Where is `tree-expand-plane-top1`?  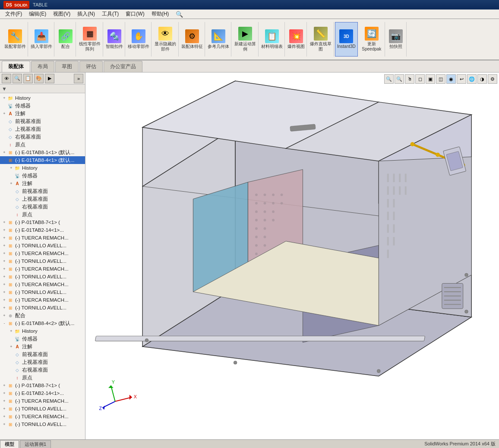 tree-expand-plane-top1 is located at coordinates (4, 129).